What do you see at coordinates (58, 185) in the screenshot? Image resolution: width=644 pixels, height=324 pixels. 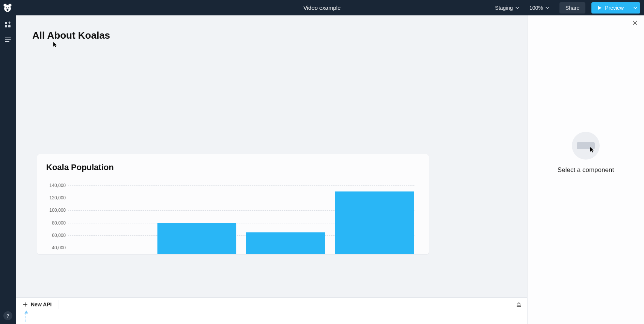 I see `chart-y-tick: 140,000` at bounding box center [58, 185].